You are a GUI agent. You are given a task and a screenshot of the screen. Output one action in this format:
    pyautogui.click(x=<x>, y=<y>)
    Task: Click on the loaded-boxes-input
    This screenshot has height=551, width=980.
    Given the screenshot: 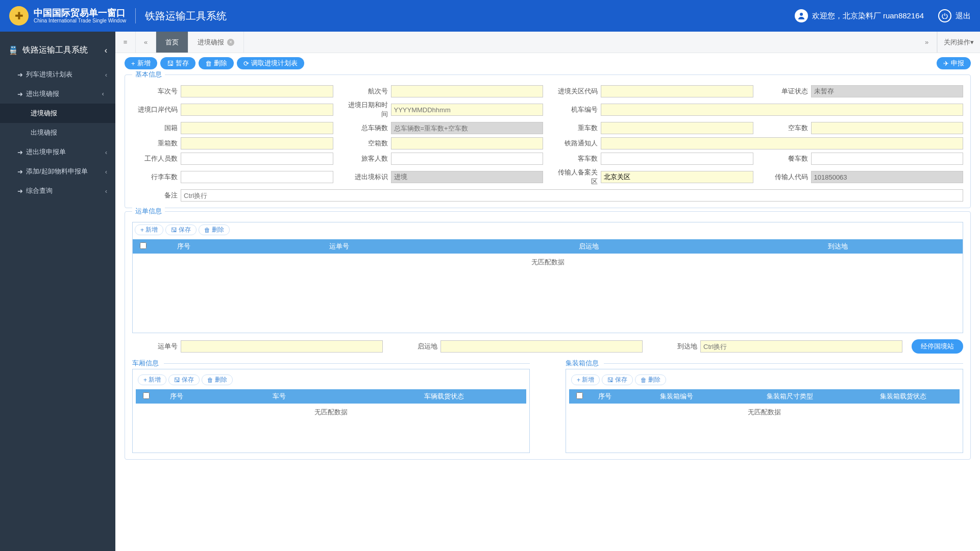 What is the action you would take?
    pyautogui.click(x=257, y=143)
    